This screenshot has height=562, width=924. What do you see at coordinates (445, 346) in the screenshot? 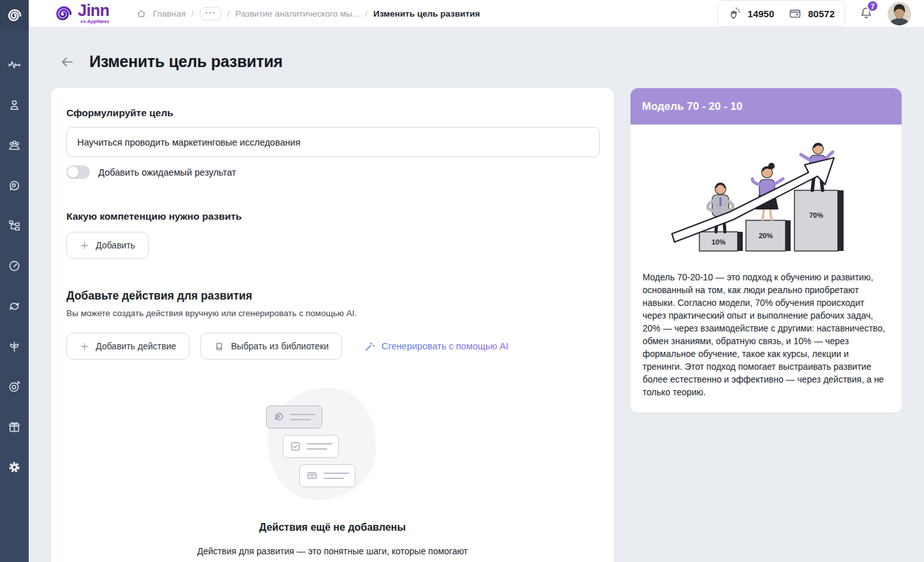
I see `ai-link-label: Сгенерировать с помощью AI` at bounding box center [445, 346].